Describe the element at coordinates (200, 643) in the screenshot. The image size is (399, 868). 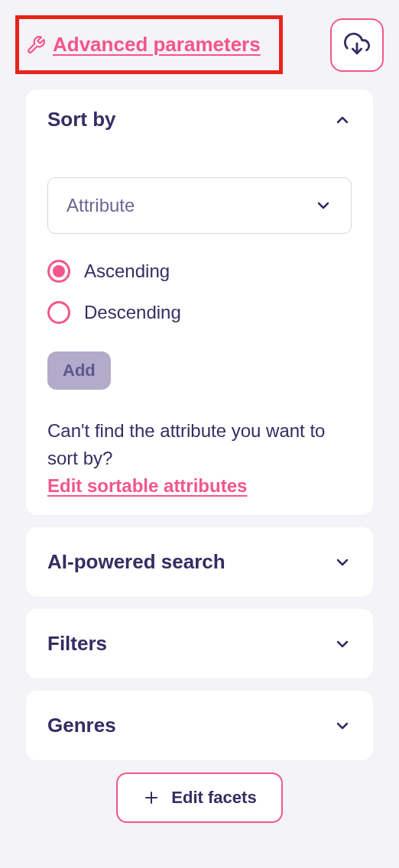
I see `filters-card: Filters` at that location.